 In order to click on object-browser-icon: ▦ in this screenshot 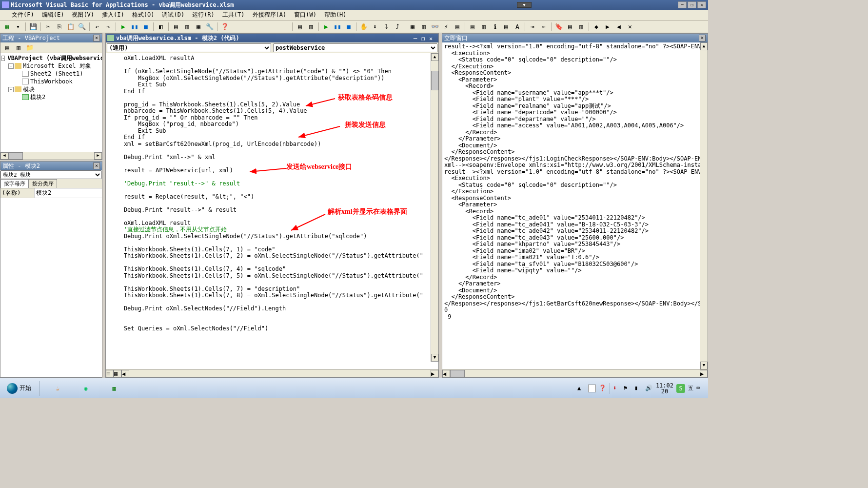, I will do `click(198, 27)`.